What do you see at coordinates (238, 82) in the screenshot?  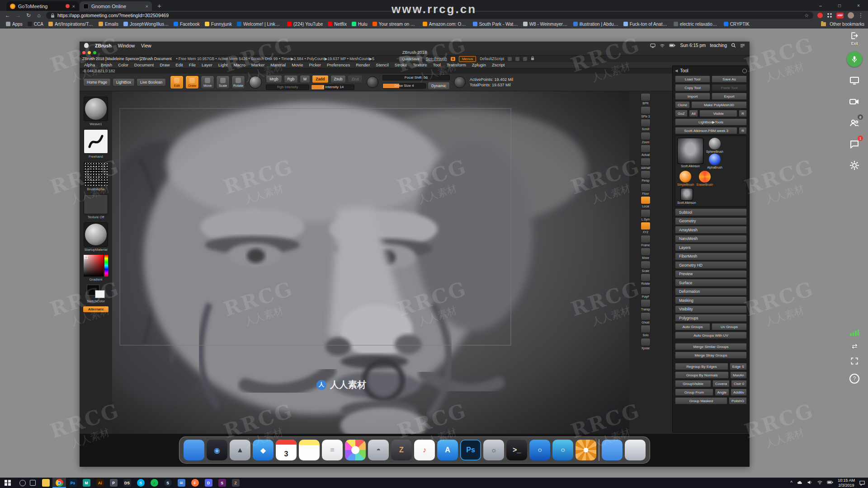 I see `mode-button: Rotate` at bounding box center [238, 82].